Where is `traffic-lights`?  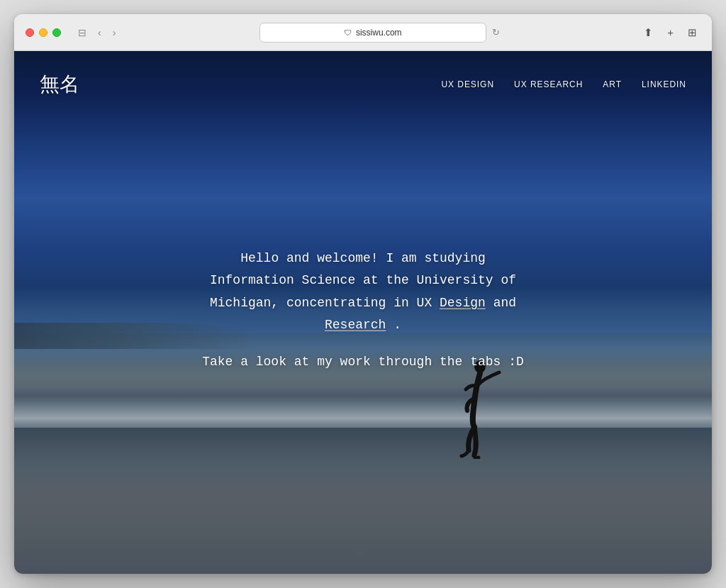 traffic-lights is located at coordinates (43, 33).